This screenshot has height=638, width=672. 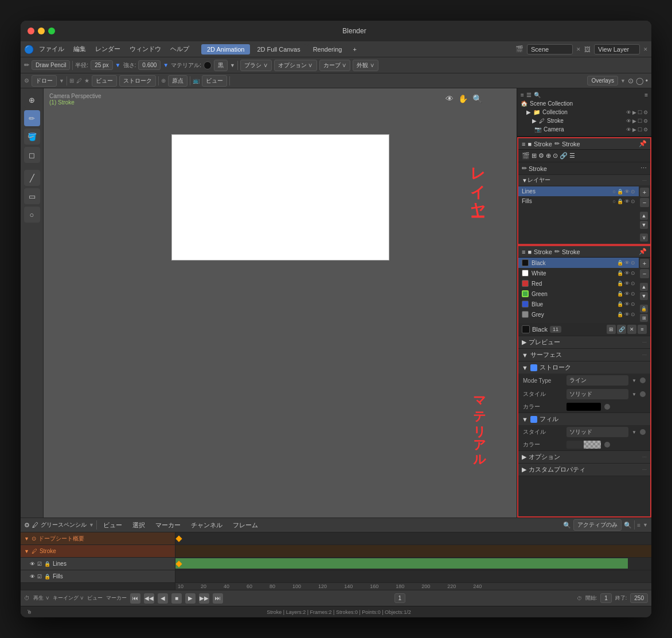 I want to click on material-grey: Grey 🔒 👁 ⊙, so click(x=579, y=314).